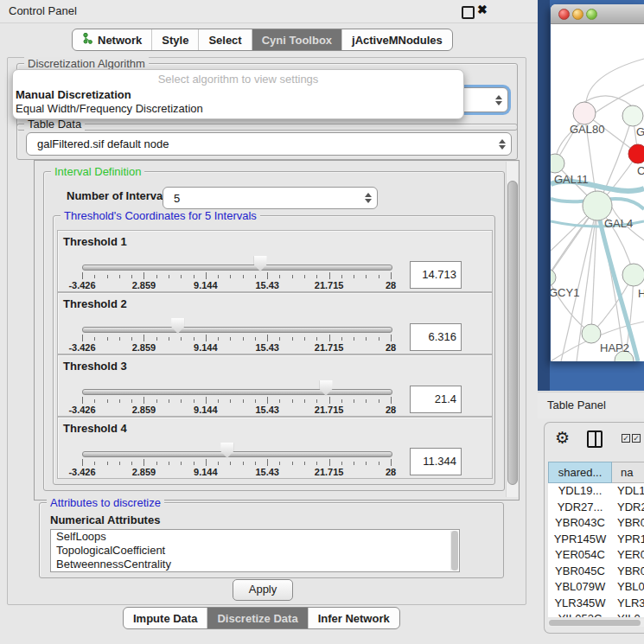 Image resolution: width=644 pixels, height=644 pixels. What do you see at coordinates (580, 491) in the screenshot?
I see `cell-shared-name: YDL19...` at bounding box center [580, 491].